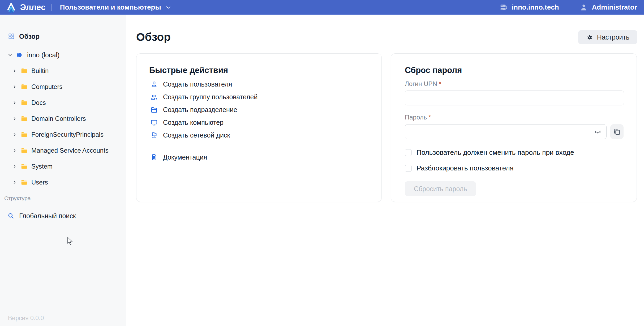 This screenshot has height=326, width=644. I want to click on tree-item-foreign-security-principals: ForeignSecurityPrincipals, so click(67, 135).